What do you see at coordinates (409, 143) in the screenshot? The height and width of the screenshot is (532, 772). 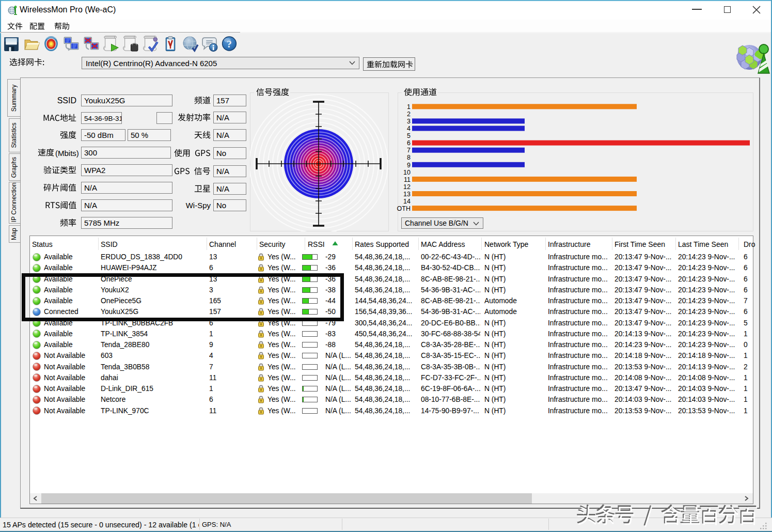 I see `svg-text: 6` at bounding box center [409, 143].